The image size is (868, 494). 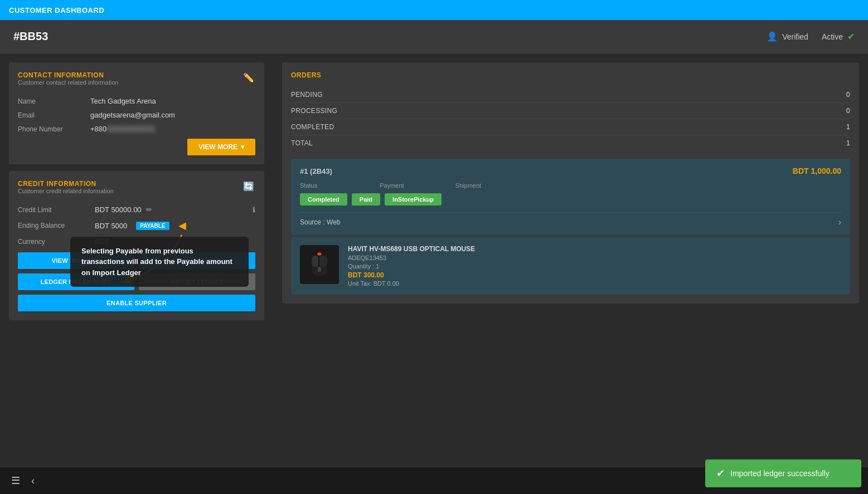 What do you see at coordinates (153, 226) in the screenshot?
I see `payable-badge: PAYABLE` at bounding box center [153, 226].